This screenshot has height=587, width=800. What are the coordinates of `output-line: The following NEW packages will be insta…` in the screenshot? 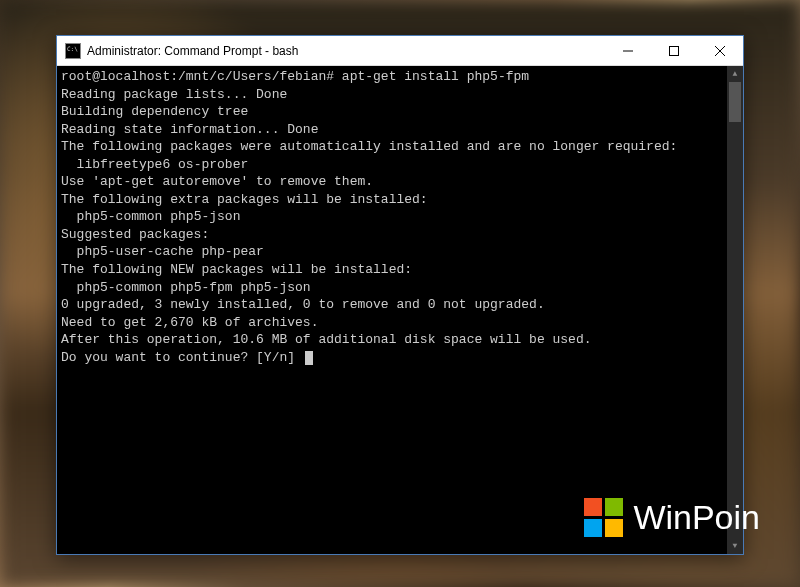 It's located at (236, 270).